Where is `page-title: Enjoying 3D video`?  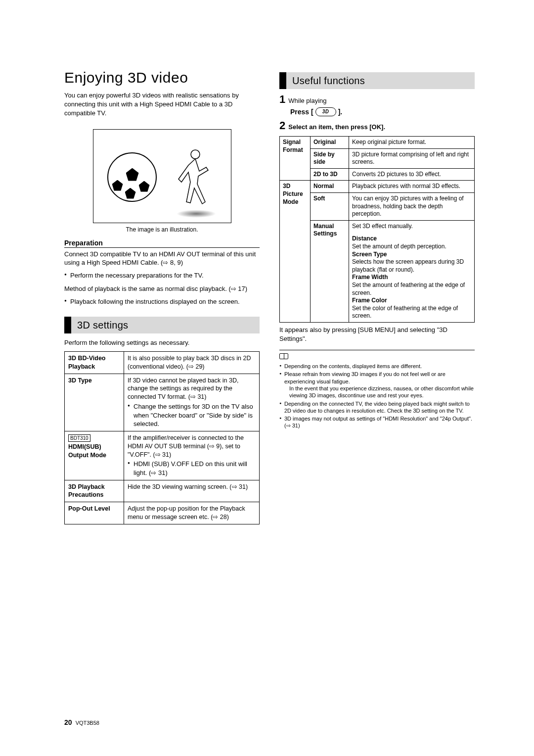
page-title: Enjoying 3D video is located at coordinates (162, 78).